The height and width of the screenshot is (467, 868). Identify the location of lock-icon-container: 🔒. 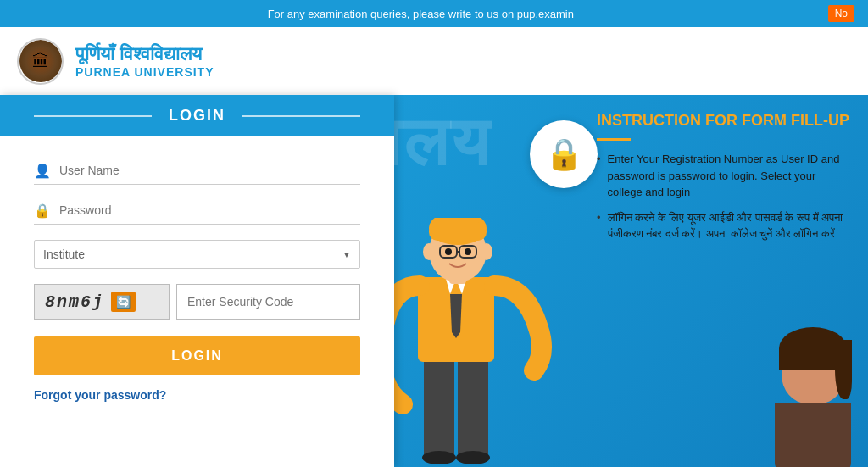
(564, 154).